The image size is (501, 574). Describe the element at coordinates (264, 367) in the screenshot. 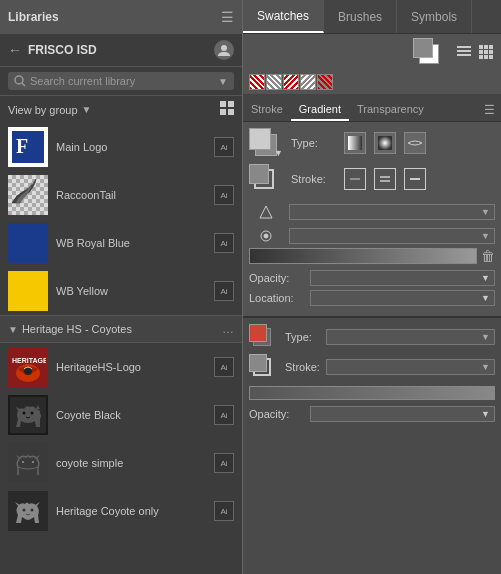

I see `lower-stroke-preview` at that location.